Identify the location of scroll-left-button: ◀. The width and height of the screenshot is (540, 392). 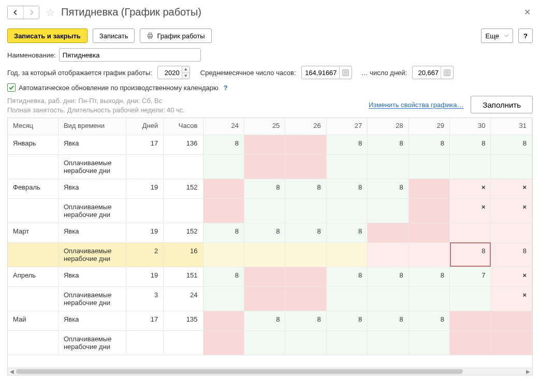
(12, 372).